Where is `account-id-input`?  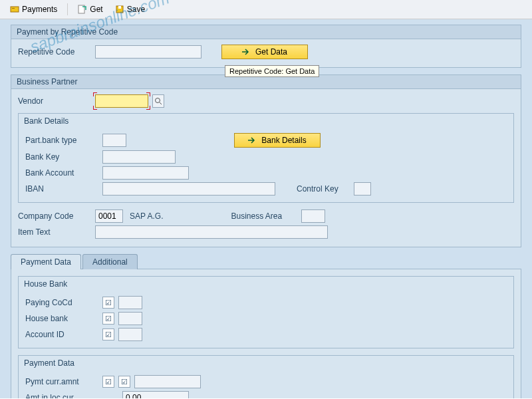
account-id-input is located at coordinates (130, 334).